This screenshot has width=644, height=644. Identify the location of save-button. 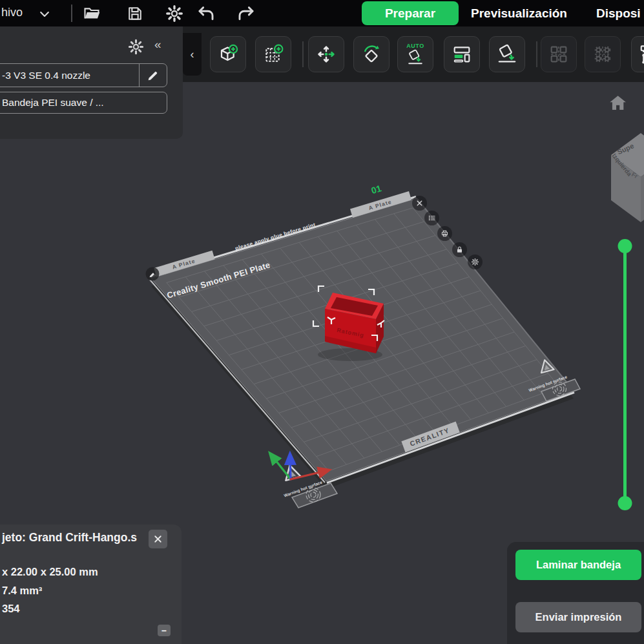
(135, 14).